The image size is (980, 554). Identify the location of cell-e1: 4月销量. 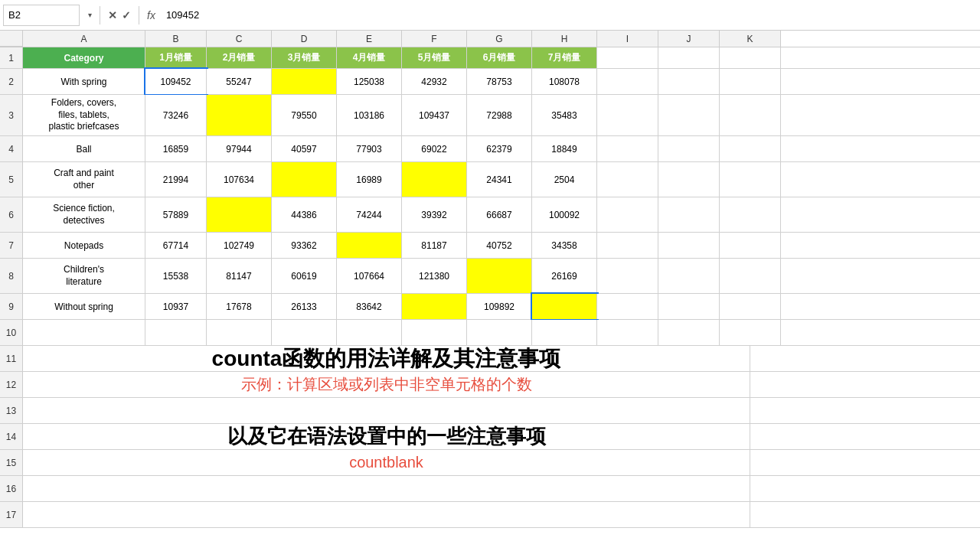
(369, 58).